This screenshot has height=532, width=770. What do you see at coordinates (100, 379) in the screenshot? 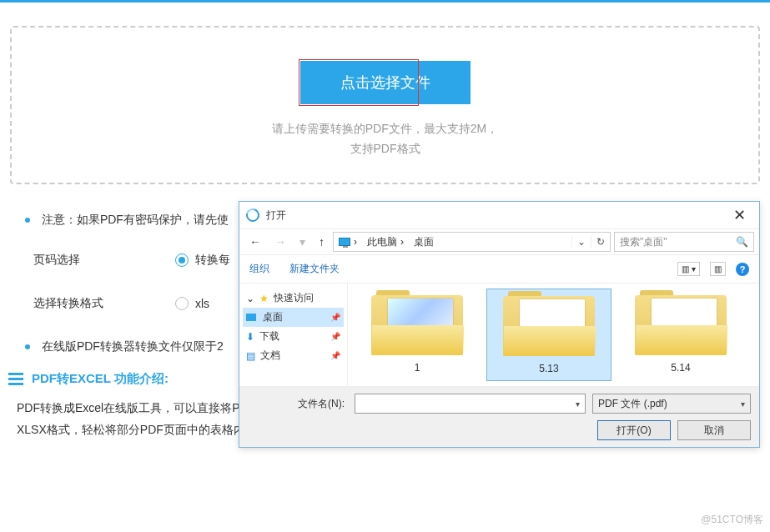
I see `section-title-text: PDF转EXCEL 功能介绍:` at bounding box center [100, 379].